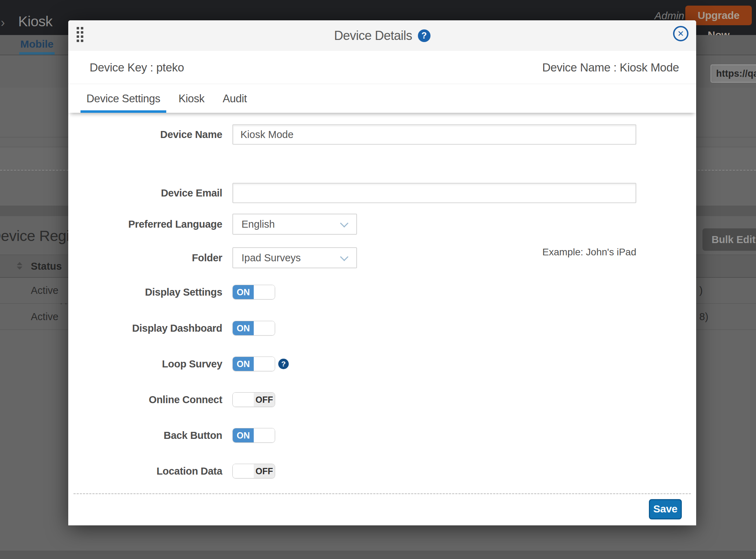  I want to click on display-dashboard-label: Display Dashboard, so click(163, 328).